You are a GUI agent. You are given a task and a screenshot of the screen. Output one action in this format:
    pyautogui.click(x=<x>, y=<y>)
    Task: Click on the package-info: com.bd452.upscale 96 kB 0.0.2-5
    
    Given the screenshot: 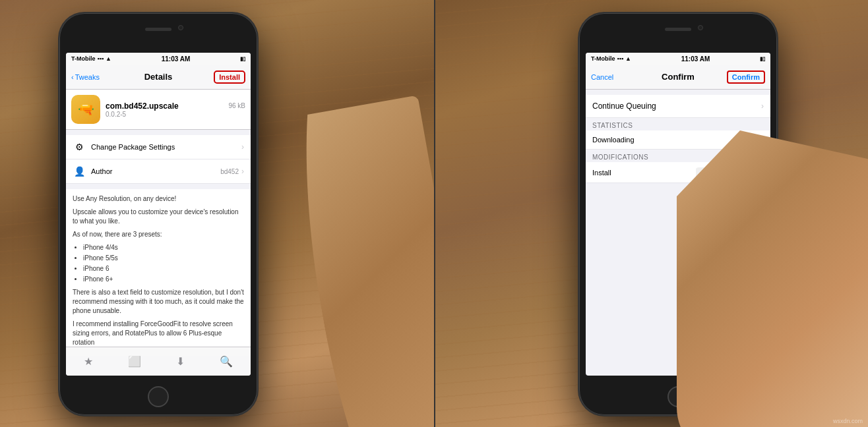 What is the action you would take?
    pyautogui.click(x=175, y=109)
    